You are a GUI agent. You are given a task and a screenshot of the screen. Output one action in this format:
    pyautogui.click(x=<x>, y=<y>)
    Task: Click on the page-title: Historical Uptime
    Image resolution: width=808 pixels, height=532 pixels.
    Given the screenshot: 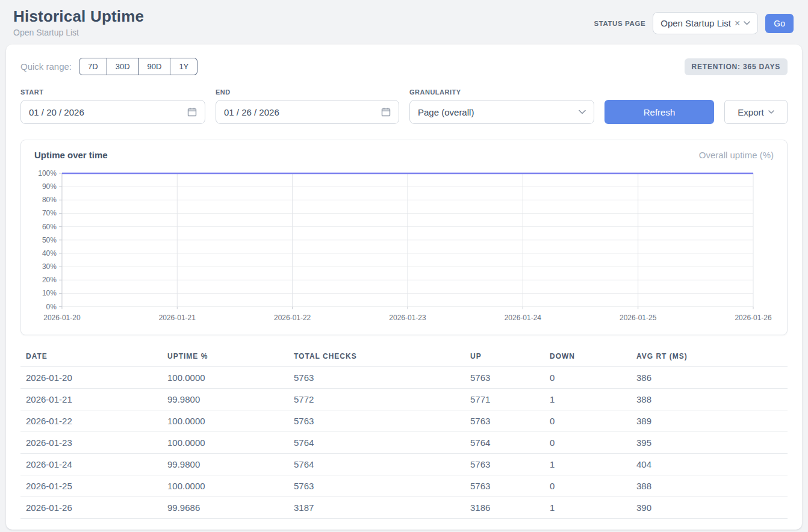 What is the action you would take?
    pyautogui.click(x=78, y=17)
    